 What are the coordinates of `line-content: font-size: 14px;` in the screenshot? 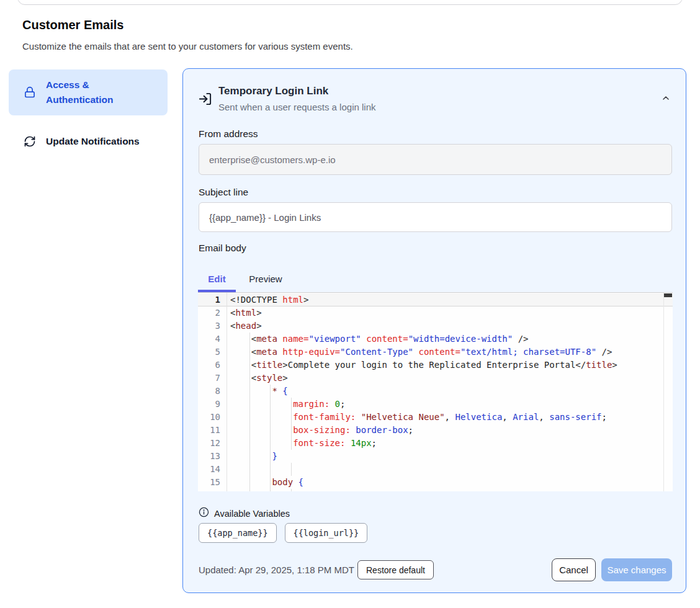 It's located at (303, 443).